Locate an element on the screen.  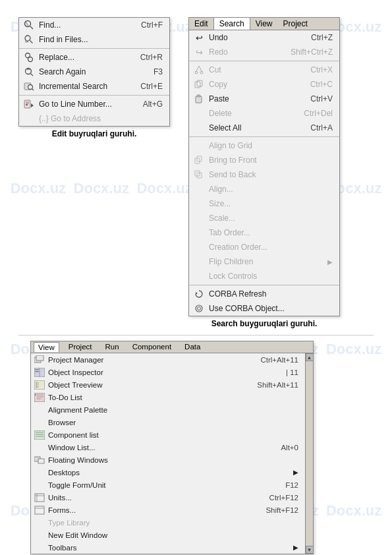
select-all-shortcut: Ctrl+A is located at coordinates (322, 128).